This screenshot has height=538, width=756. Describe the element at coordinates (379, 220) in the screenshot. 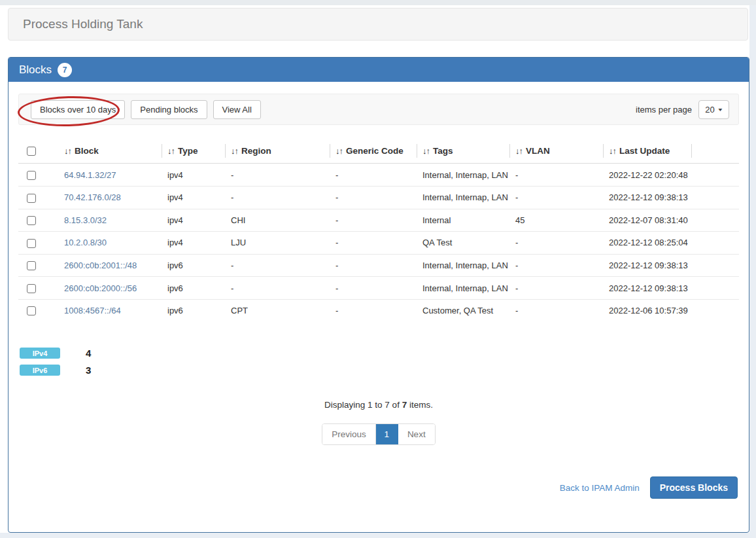

I see `table-row: 8.15.3.0/32 ipv4 CHI - Internal 45 2022-…` at that location.